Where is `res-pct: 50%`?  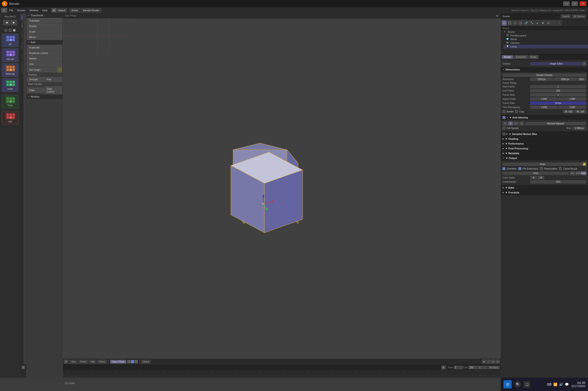
res-pct: 50% is located at coordinates (582, 79).